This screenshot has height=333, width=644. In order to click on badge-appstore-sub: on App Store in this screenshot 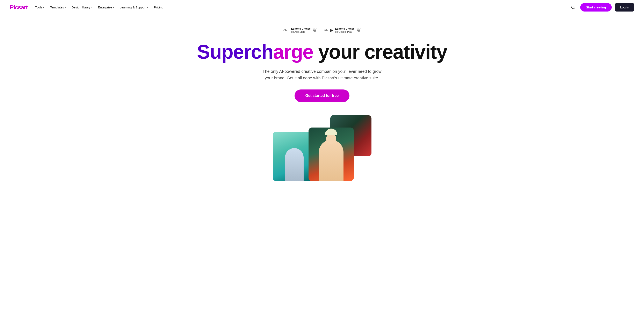, I will do `click(298, 32)`.